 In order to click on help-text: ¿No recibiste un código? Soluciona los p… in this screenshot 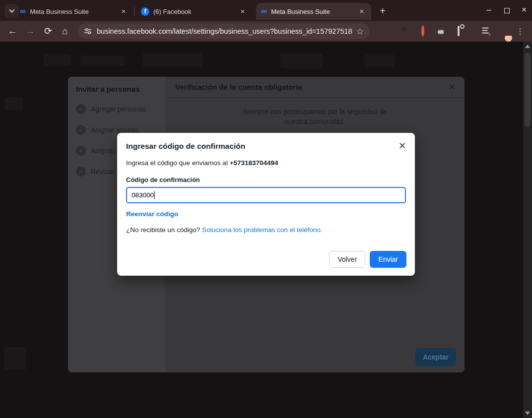, I will do `click(266, 230)`.